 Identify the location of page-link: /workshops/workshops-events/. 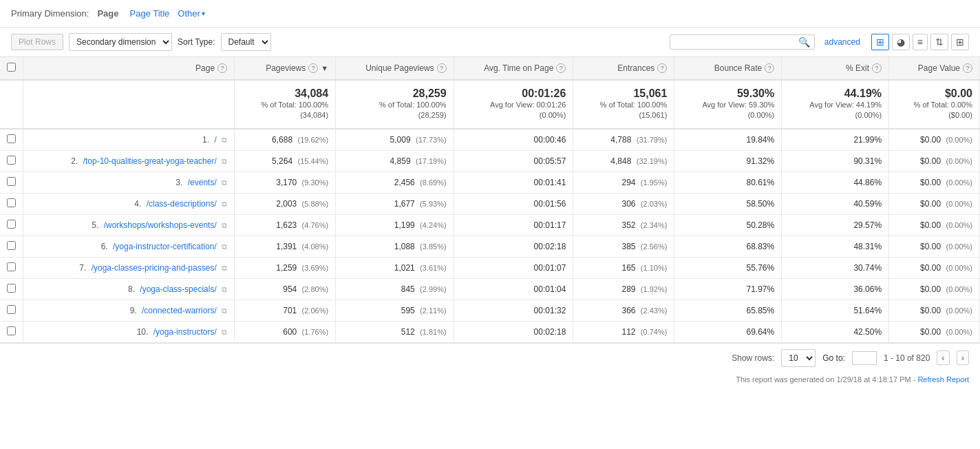
(160, 225).